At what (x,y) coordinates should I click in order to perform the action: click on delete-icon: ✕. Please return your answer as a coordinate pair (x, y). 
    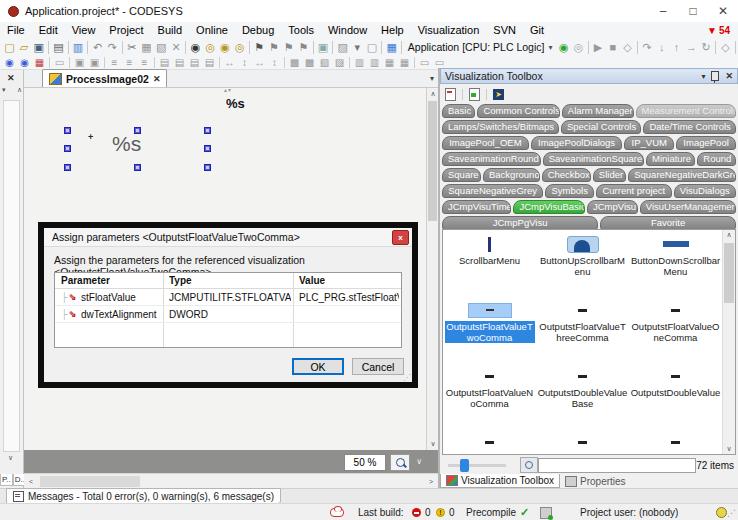
    Looking at the image, I should click on (176, 47).